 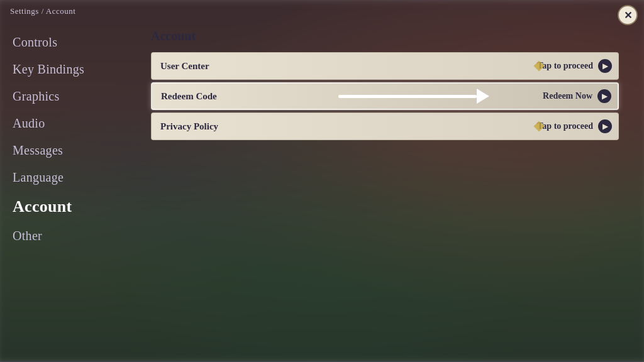 What do you see at coordinates (69, 151) in the screenshot?
I see `sidebar-item-messages: Messages` at bounding box center [69, 151].